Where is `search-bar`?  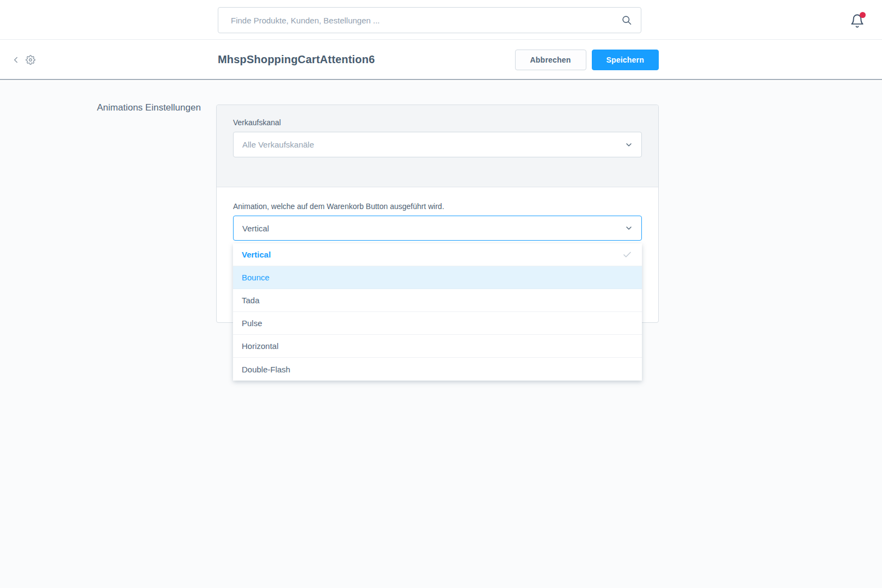 search-bar is located at coordinates (430, 20).